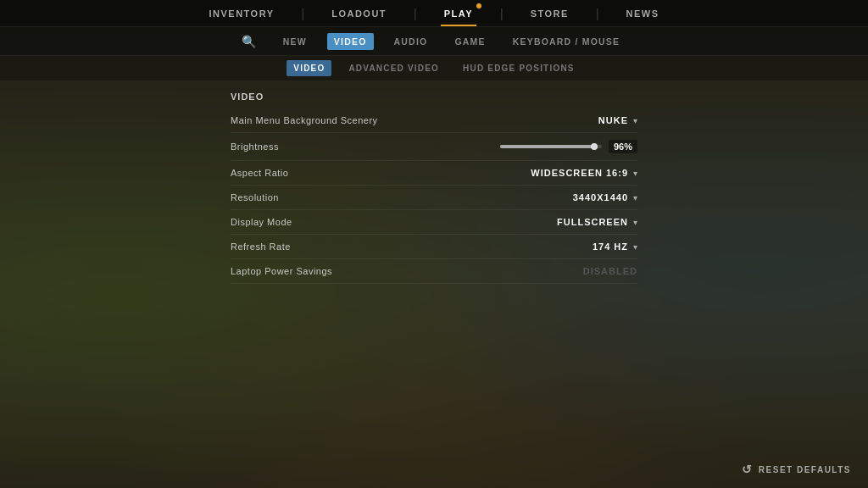 Image resolution: width=868 pixels, height=488 pixels. I want to click on setting-label-refresh-rate: Refresh Rate, so click(261, 247).